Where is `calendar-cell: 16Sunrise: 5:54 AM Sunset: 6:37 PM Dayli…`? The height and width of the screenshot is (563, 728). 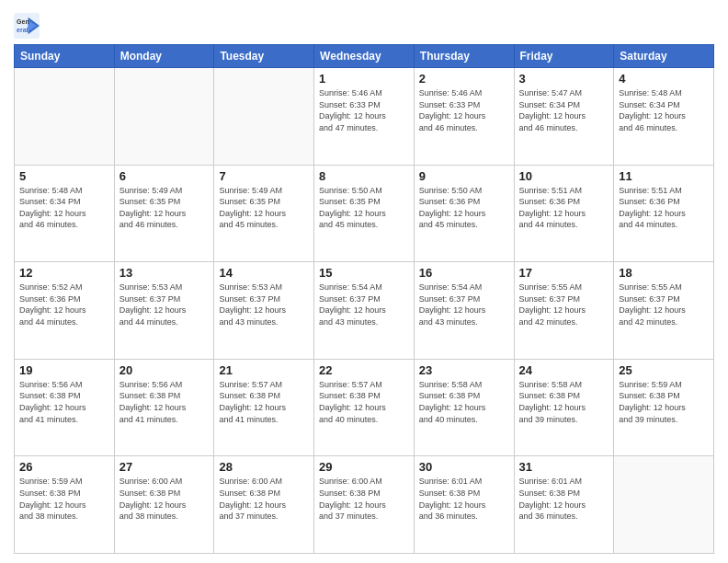
calendar-cell: 16Sunrise: 5:54 AM Sunset: 6:37 PM Dayli… is located at coordinates (463, 311).